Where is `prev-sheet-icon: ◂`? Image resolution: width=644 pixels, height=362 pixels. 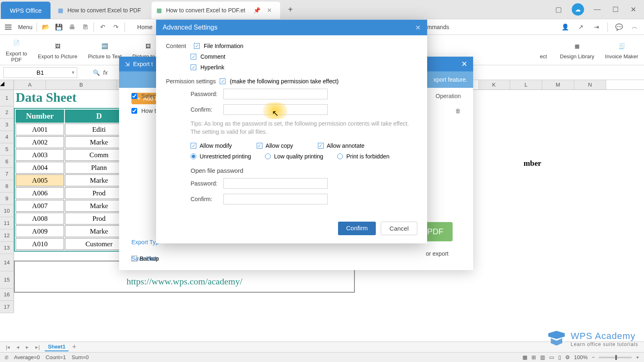
prev-sheet-icon: ◂ is located at coordinates (18, 347).